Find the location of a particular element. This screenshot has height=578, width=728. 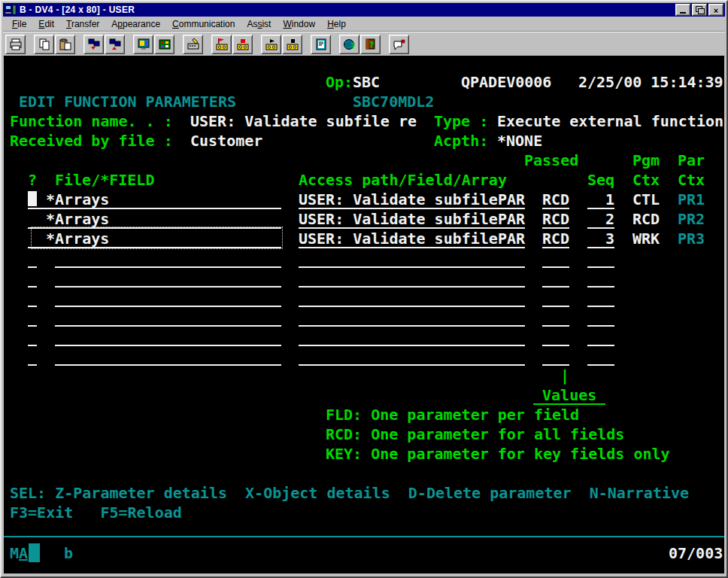

pgm-ctx-value: WRK is located at coordinates (646, 239).